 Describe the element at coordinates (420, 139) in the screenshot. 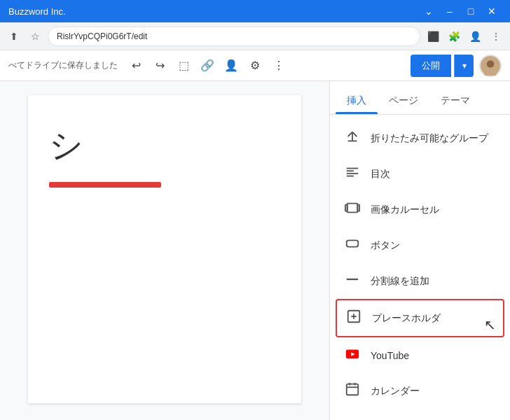

I see `list-item: 折りたたみ可能なグループ` at that location.